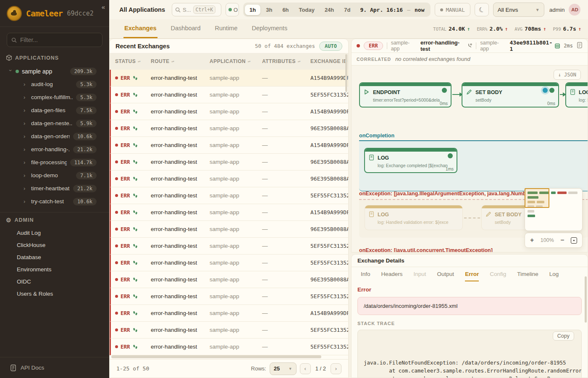 This screenshot has height=378, width=588. Describe the element at coordinates (562, 240) in the screenshot. I see `zoom-out-button: −` at that location.